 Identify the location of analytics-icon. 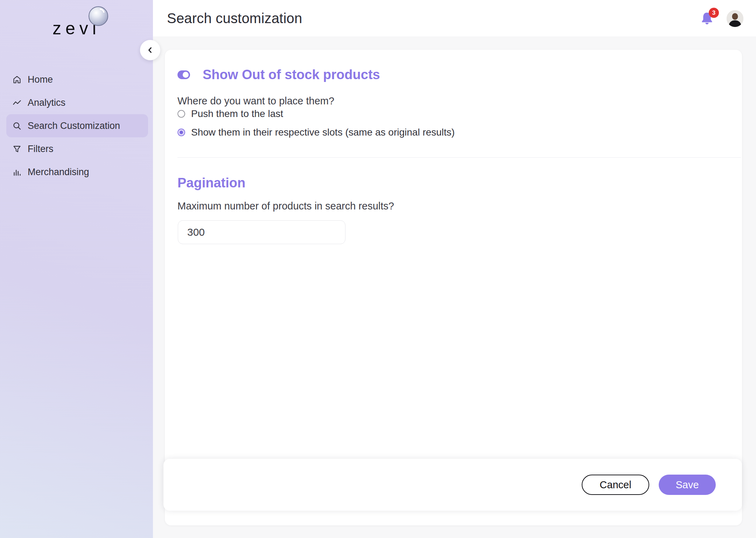
(17, 103).